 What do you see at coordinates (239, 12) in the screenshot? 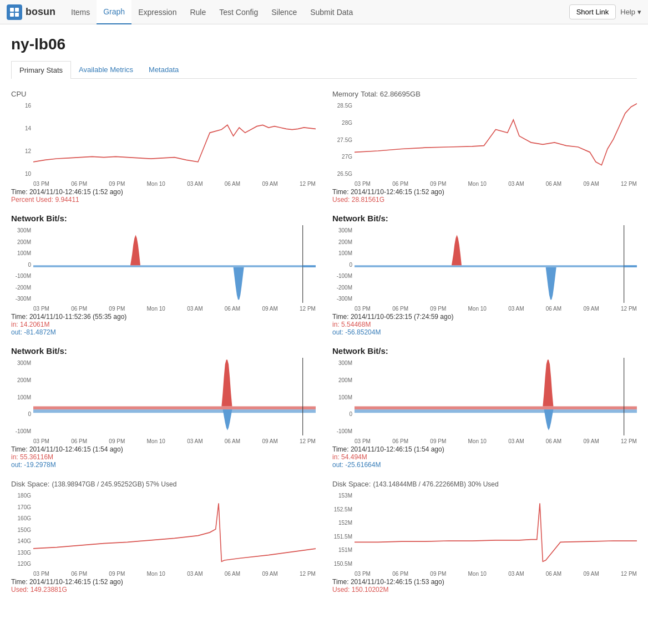
I see `nav-test-config: Test Config` at bounding box center [239, 12].